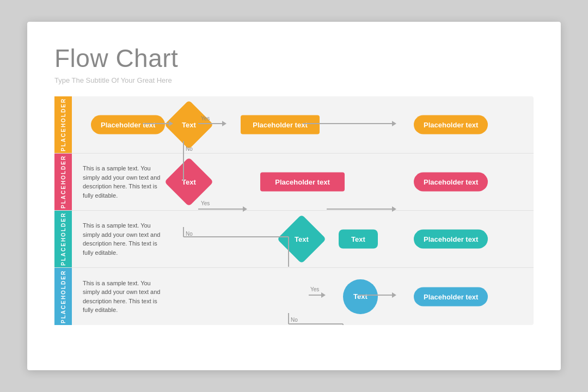  Describe the element at coordinates (294, 296) in the screenshot. I see `row-4: PLACEHOLDER This is a sample text. You s…` at that location.